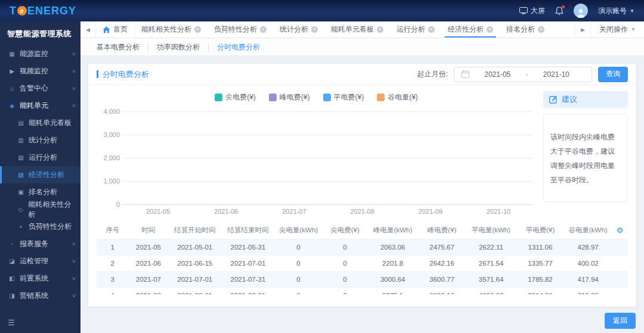  I want to click on large-screen-button: 大屏, so click(532, 11).